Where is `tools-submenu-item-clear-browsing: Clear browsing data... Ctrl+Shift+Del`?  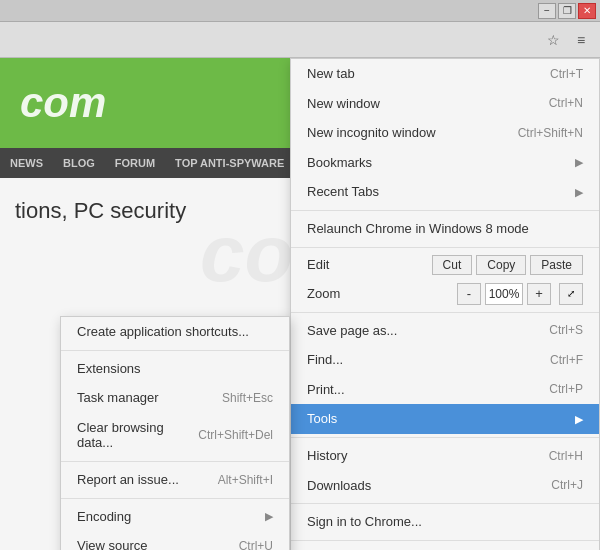 tools-submenu-item-clear-browsing: Clear browsing data... Ctrl+Shift+Del is located at coordinates (175, 436).